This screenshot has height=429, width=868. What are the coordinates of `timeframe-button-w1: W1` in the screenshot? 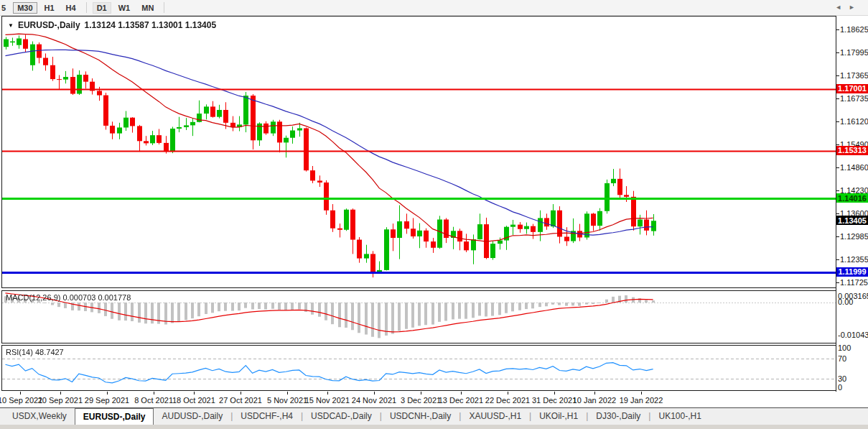 It's located at (125, 8).